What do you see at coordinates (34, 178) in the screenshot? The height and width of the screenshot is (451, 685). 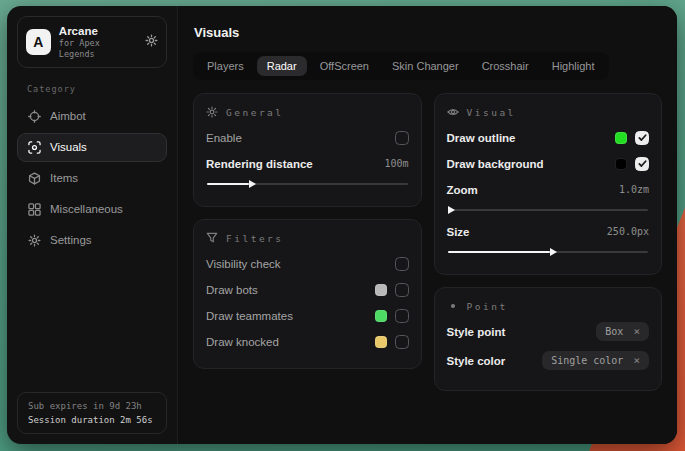 I see `box-icon` at bounding box center [34, 178].